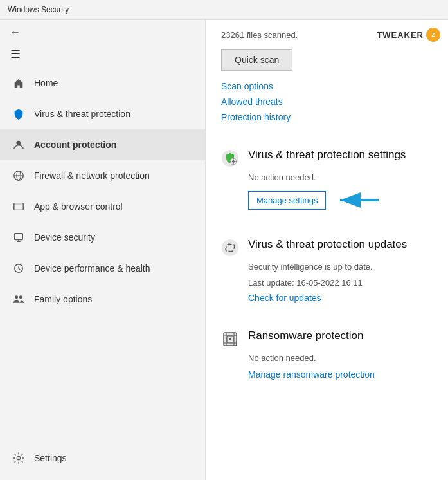  Describe the element at coordinates (19, 268) in the screenshot. I see `device-performance-icon` at that location.